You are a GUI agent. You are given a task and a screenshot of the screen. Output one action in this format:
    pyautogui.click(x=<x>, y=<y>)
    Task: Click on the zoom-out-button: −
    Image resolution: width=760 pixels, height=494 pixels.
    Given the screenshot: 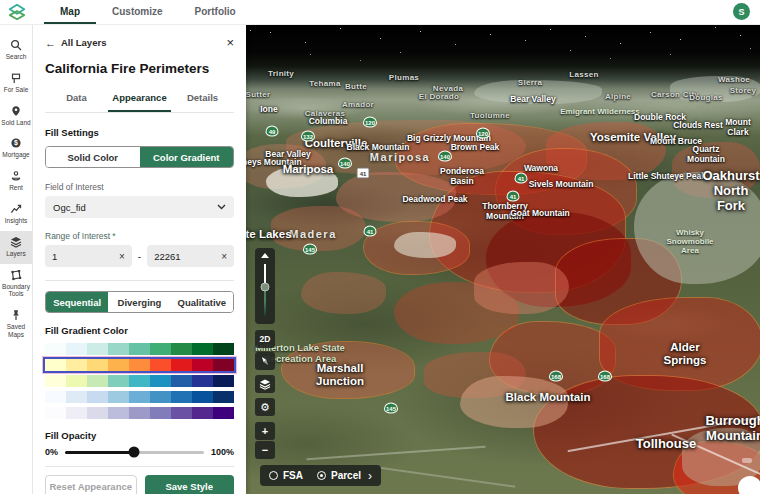 What is the action you would take?
    pyautogui.click(x=265, y=450)
    